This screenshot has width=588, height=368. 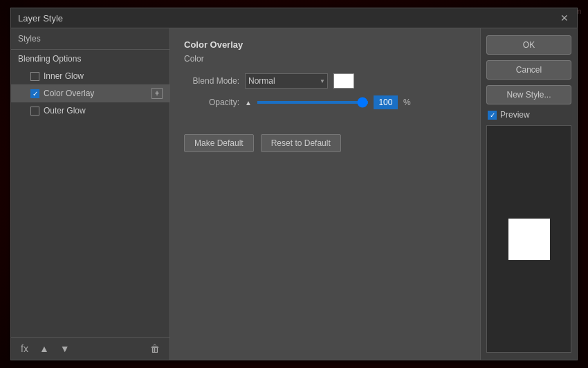 I want to click on preview-checkbox: ✓, so click(x=493, y=115).